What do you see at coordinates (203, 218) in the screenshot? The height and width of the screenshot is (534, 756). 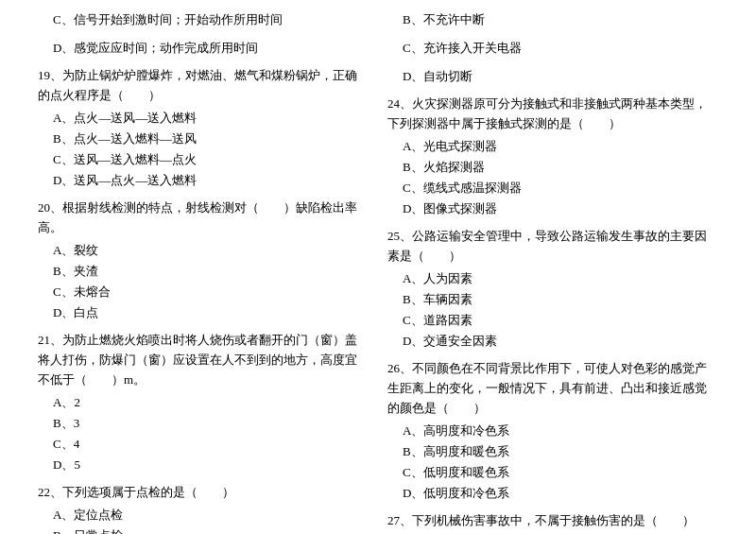 I see `question-20-text: 20、根据射线检测的特点，射线检测对（ ）缺陷检出率高。` at bounding box center [203, 218].